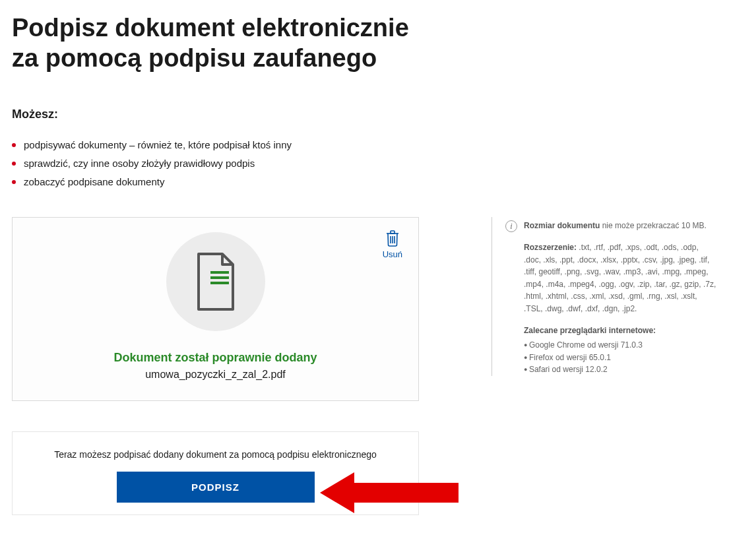 This screenshot has height=560, width=729. I want to click on capabilities-heading: Możesz:, so click(364, 115).